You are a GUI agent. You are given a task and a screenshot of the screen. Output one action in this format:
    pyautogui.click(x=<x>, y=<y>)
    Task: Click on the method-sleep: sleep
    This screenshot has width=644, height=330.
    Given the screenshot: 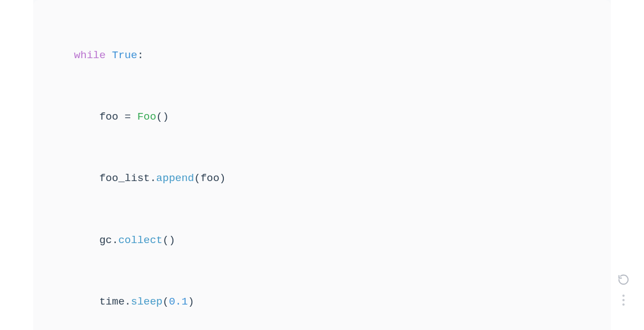 What is the action you would take?
    pyautogui.click(x=146, y=302)
    